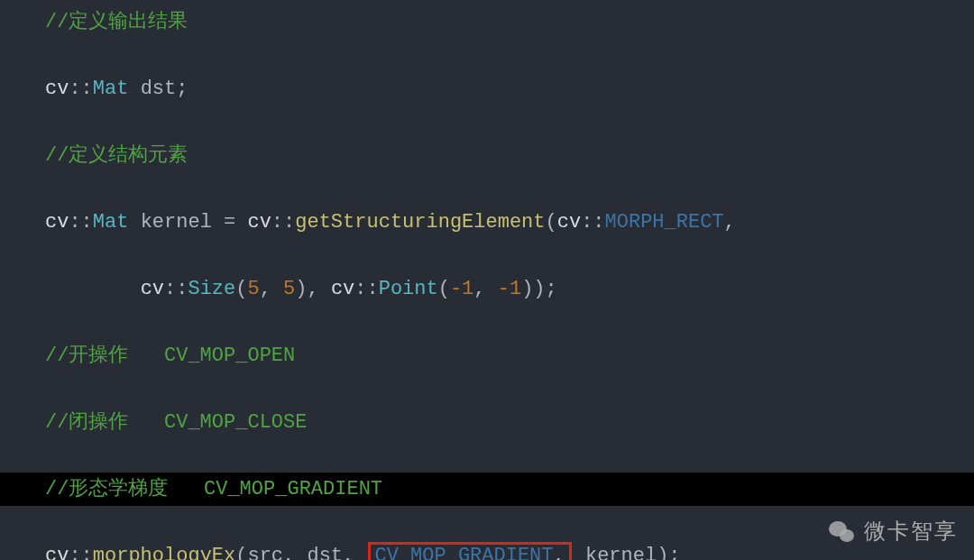 Image resolution: width=974 pixels, height=560 pixels. Describe the element at coordinates (176, 422) in the screenshot. I see `comment: //闭操作 CV_MOP_CLOSE` at that location.